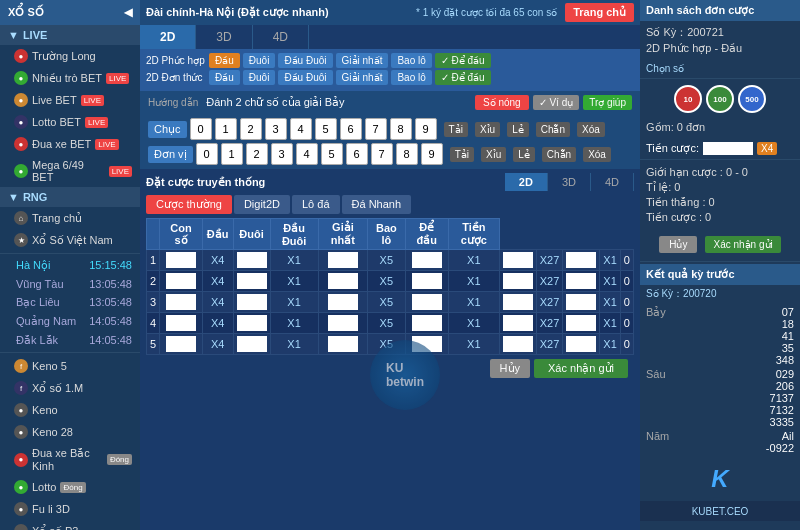  Describe the element at coordinates (128, 12) in the screenshot. I see `sidebar-collapse-icon: ◀` at that location.